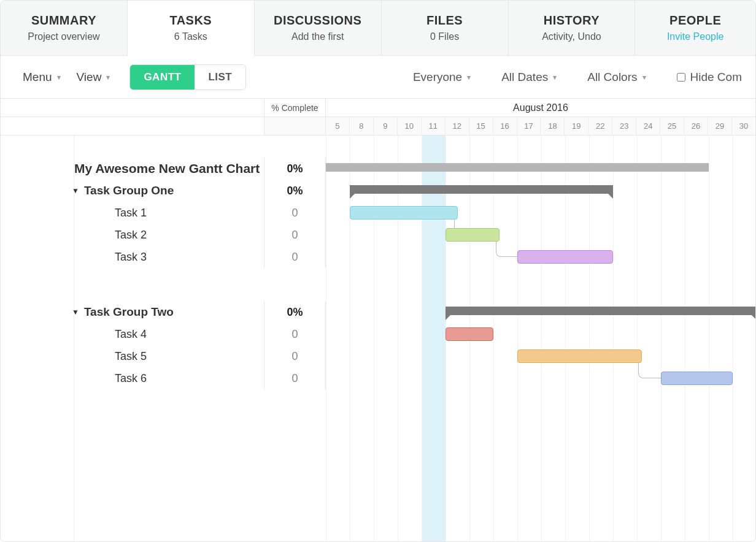  What do you see at coordinates (133, 257) in the screenshot?
I see `task-name: Task 3` at bounding box center [133, 257].